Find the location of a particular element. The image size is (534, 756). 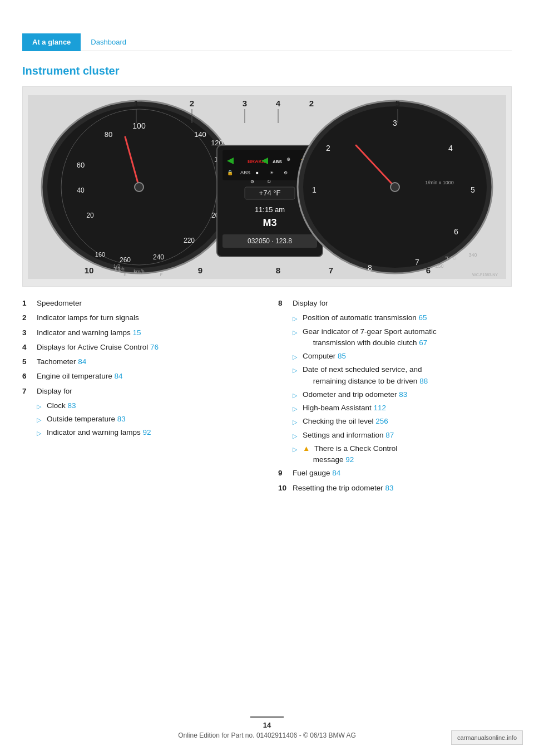

item-7-subitems: ▷ Clock 83 ▷ Outside temperature 83 ▷ In… is located at coordinates (146, 420).